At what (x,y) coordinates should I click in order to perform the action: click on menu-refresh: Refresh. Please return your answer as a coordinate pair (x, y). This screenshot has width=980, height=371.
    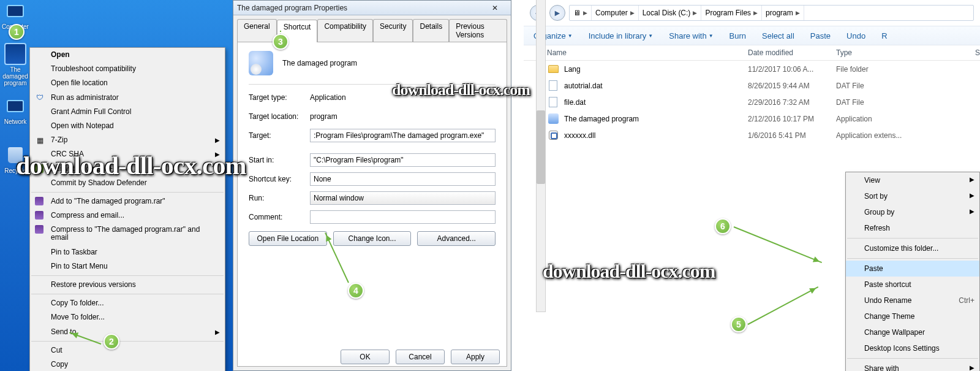
    Looking at the image, I should click on (913, 228).